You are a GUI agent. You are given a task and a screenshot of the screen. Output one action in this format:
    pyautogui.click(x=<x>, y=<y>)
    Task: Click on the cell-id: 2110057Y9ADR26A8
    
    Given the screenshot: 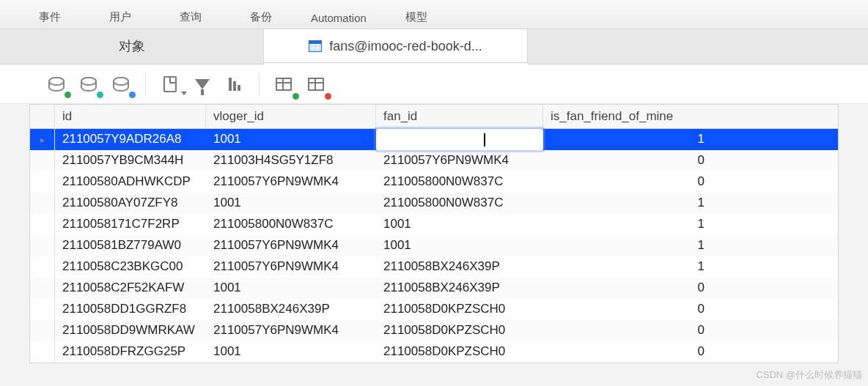 What is the action you would take?
    pyautogui.click(x=130, y=139)
    